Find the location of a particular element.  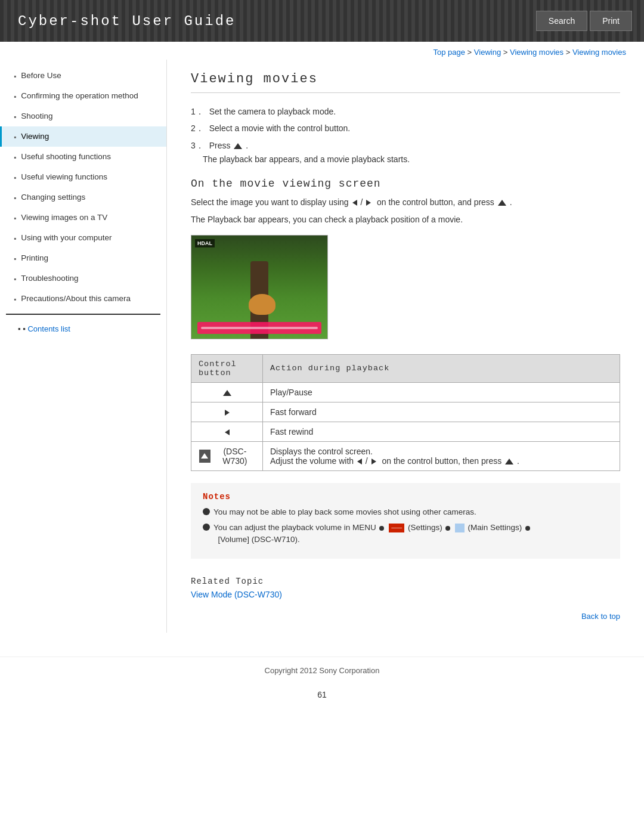

table-cell-action-dsc: Displays the control screen. Adjust the … is located at coordinates (441, 456).